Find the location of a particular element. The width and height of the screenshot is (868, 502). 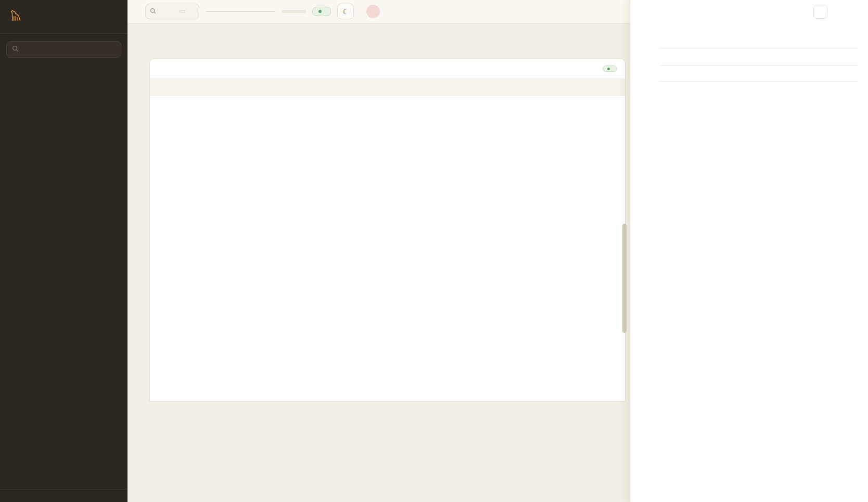

live-badge is located at coordinates (322, 11).